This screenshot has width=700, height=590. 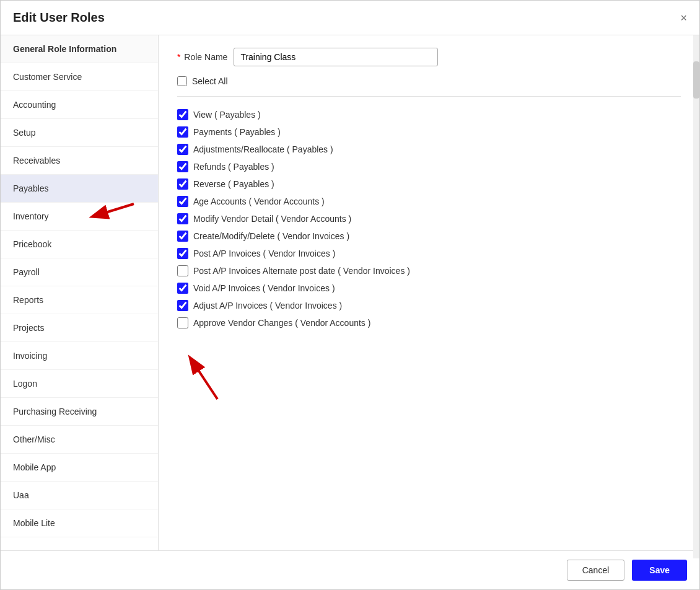 What do you see at coordinates (183, 115) in the screenshot?
I see `checkbox-view-payables` at bounding box center [183, 115].